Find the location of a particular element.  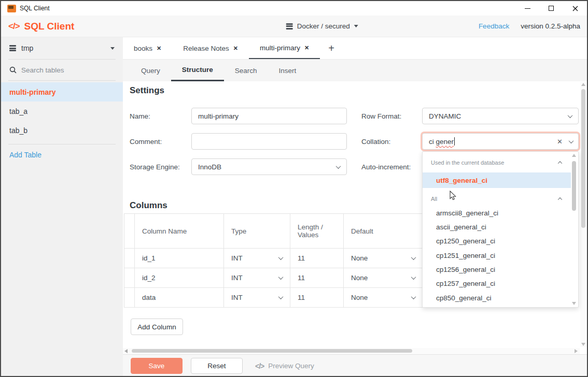

row-format-select: DYNAMIC is located at coordinates (500, 116).